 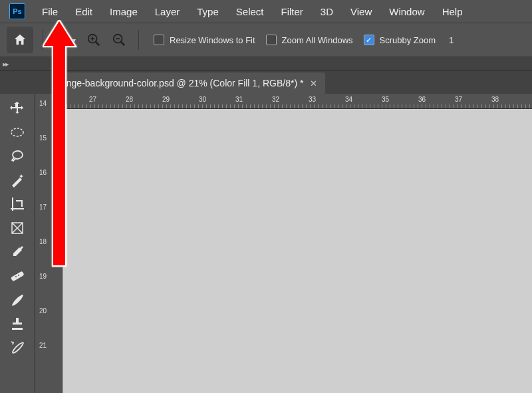 What do you see at coordinates (49, 242) in the screenshot?
I see `ruler-tick: 18` at bounding box center [49, 242].